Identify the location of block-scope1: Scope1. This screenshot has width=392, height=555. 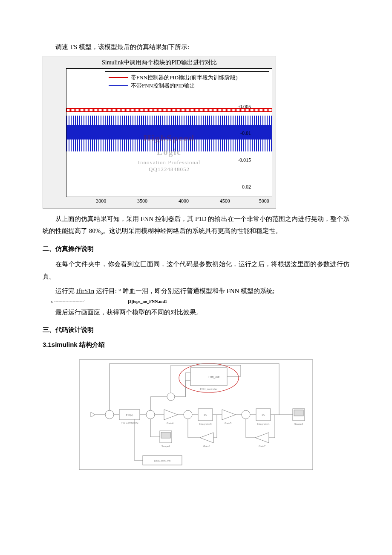
(166, 446).